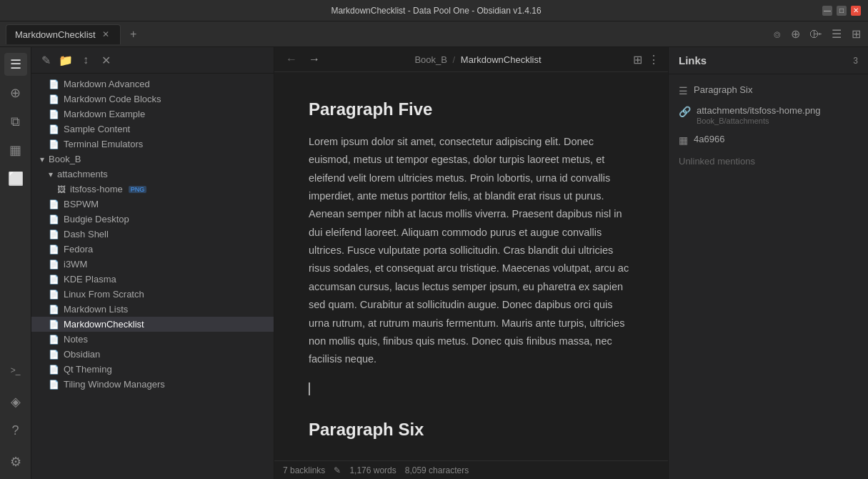  Describe the element at coordinates (337, 470) in the screenshot. I see `edit-icon: ✎` at that location.